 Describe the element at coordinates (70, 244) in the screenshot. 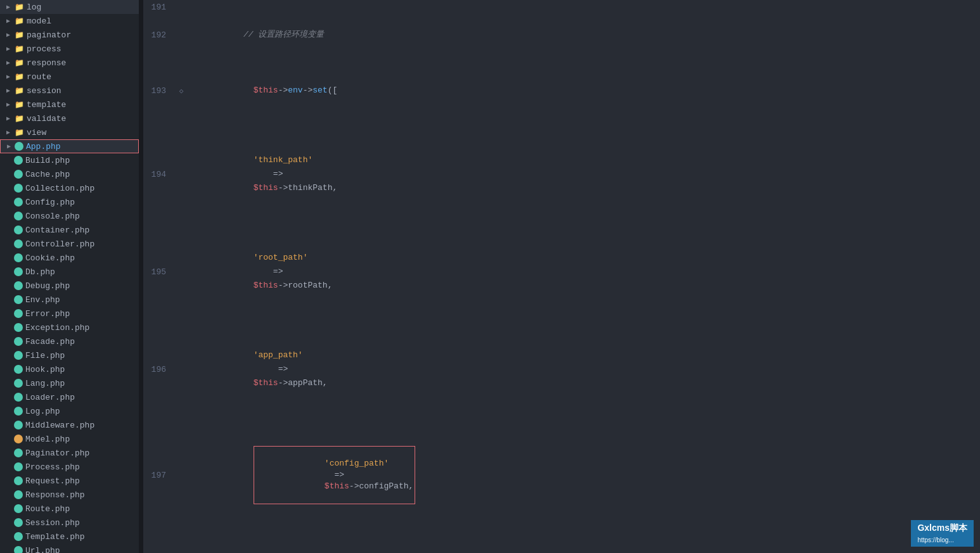

I see `sidebar-item-controller-php: Controller.php` at that location.